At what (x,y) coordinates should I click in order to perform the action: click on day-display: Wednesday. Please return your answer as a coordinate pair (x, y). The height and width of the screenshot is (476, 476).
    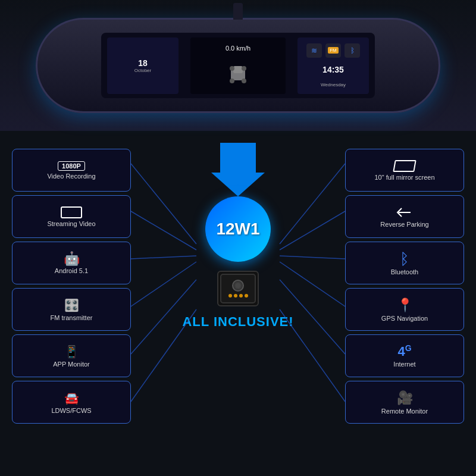
    Looking at the image, I should click on (333, 84).